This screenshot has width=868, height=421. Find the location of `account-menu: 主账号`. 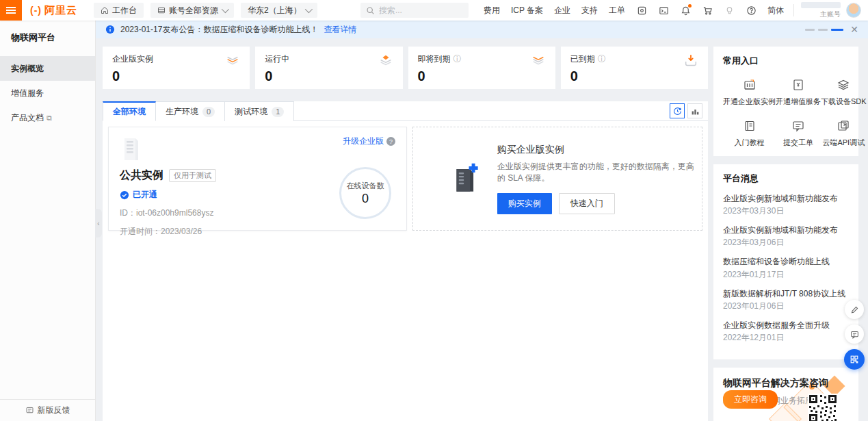

account-menu: 主账号 is located at coordinates (831, 11).